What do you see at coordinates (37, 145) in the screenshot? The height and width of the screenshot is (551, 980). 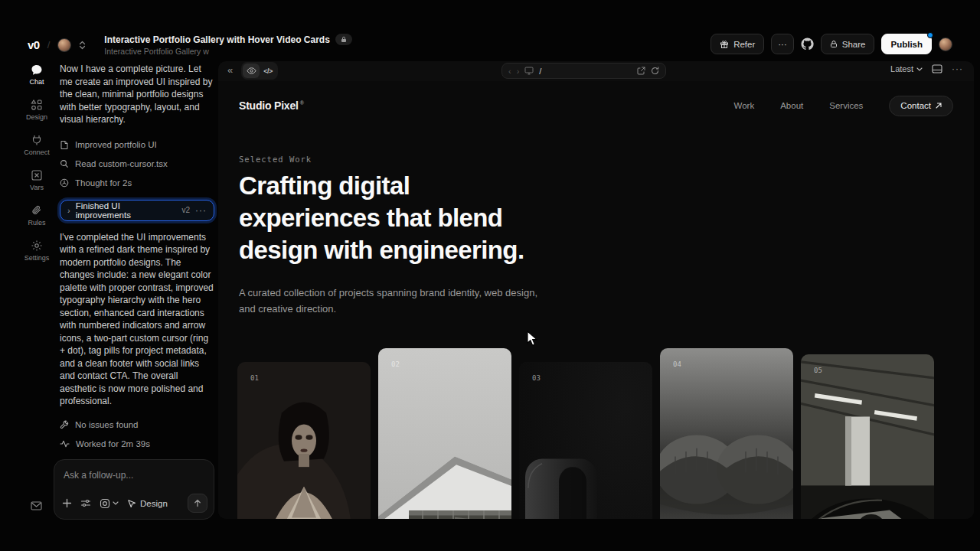 I see `rail-item-connect: Connect` at bounding box center [37, 145].